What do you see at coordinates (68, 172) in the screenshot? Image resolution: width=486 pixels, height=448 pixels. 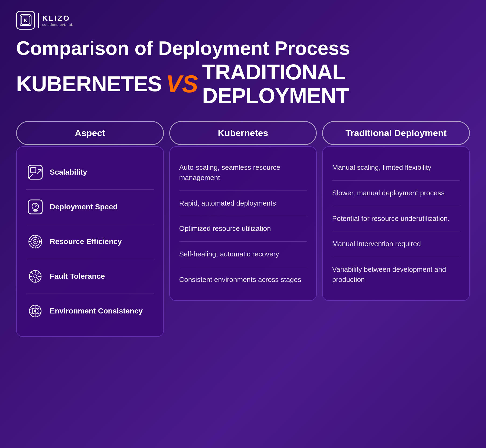 I see `scalability-label: Scalability` at bounding box center [68, 172].